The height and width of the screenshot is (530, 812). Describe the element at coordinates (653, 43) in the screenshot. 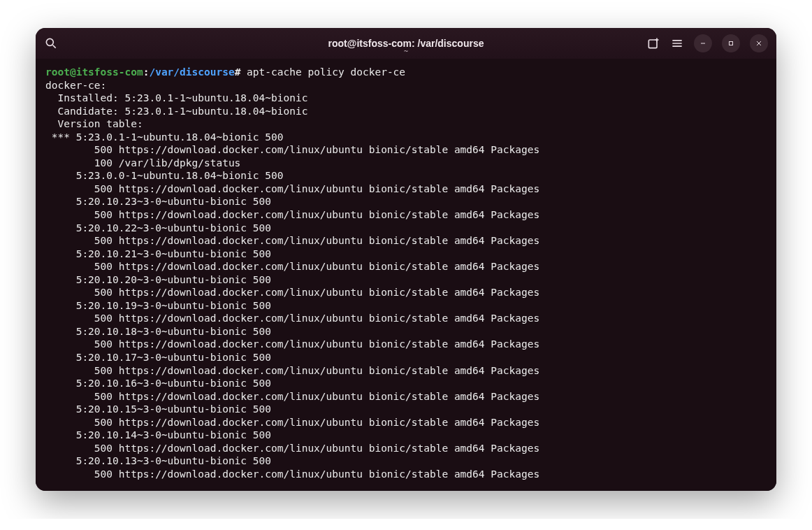

I see `new-tab-icon` at that location.